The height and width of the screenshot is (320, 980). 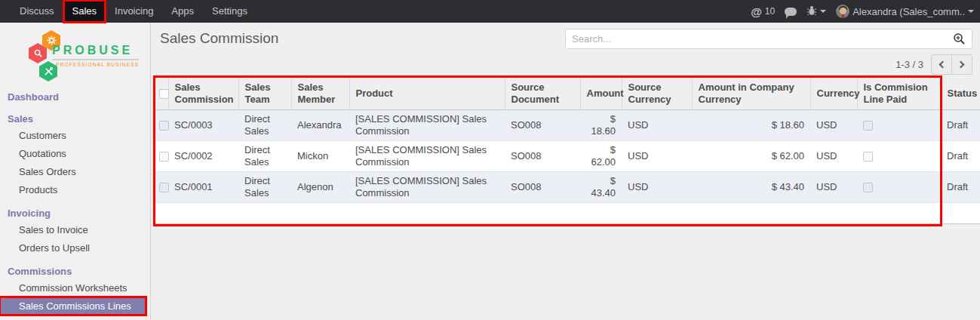 I want to click on pager-next-button, so click(x=962, y=65).